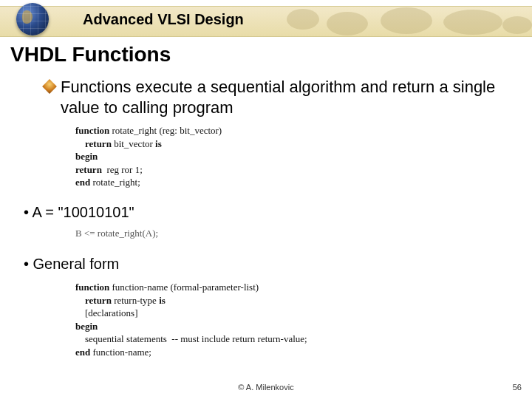 The image size is (532, 399). What do you see at coordinates (517, 387) in the screenshot?
I see `page-number: 56` at bounding box center [517, 387].